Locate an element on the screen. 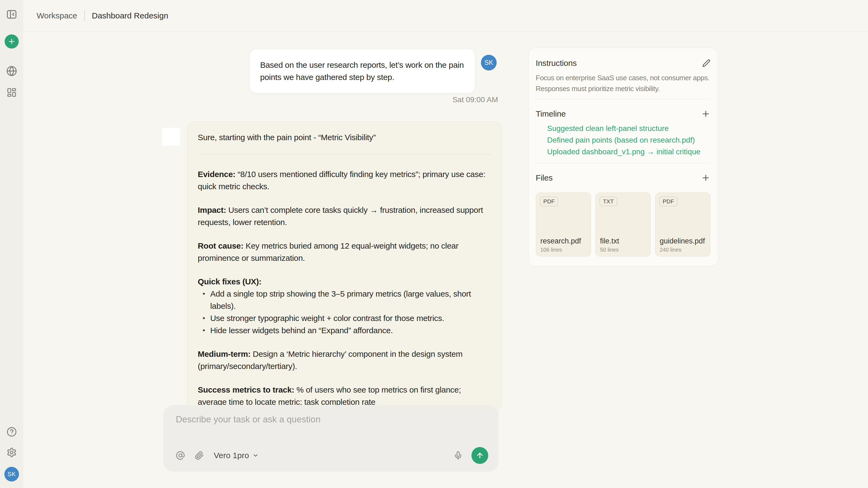 The width and height of the screenshot is (868, 488). file-card: TXT file.txt 50 lines is located at coordinates (623, 225).